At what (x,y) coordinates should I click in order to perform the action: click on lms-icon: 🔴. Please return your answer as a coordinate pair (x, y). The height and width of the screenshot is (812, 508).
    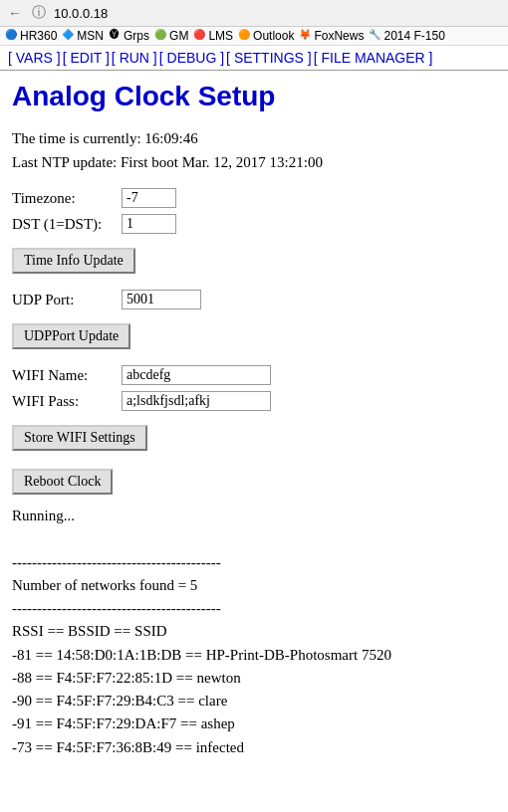
    Looking at the image, I should click on (199, 36).